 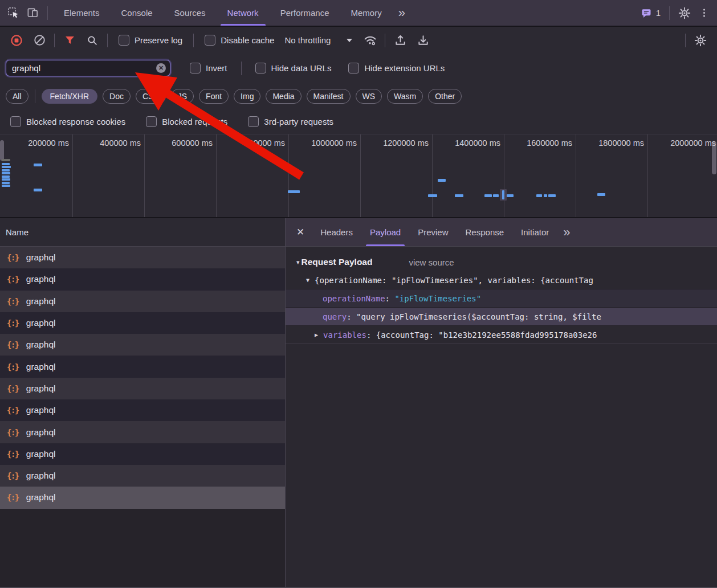 What do you see at coordinates (17, 96) in the screenshot?
I see `filter-chip-all: All` at bounding box center [17, 96].